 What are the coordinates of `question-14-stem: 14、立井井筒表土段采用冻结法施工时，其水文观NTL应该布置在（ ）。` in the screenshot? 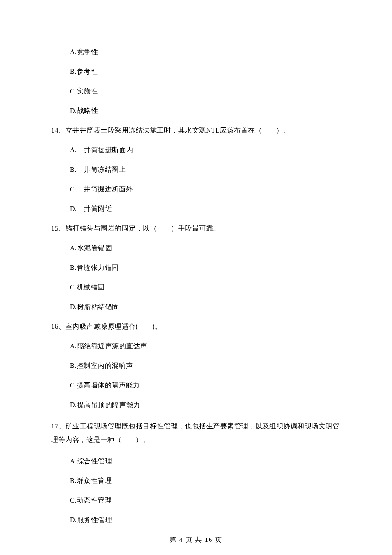 It's located at (196, 130).